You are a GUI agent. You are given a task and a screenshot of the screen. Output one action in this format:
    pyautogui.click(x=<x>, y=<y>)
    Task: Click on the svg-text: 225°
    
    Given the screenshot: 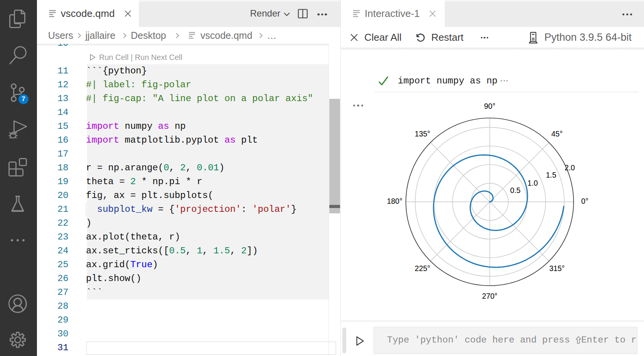 What is the action you would take?
    pyautogui.click(x=422, y=268)
    